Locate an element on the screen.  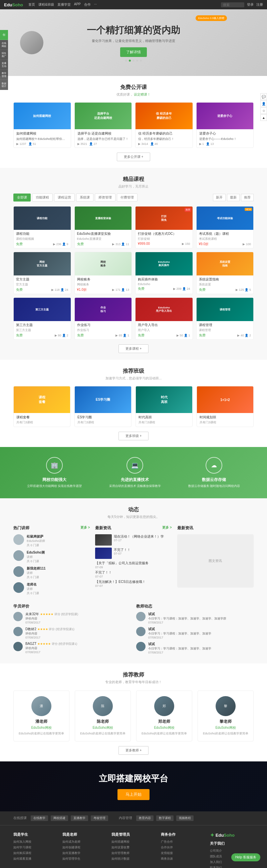
review-item-1: D教材2 ★★★★ 评分 (经济学院课1) 评价内容 07/08/2017 is located at coordinates (72, 633).